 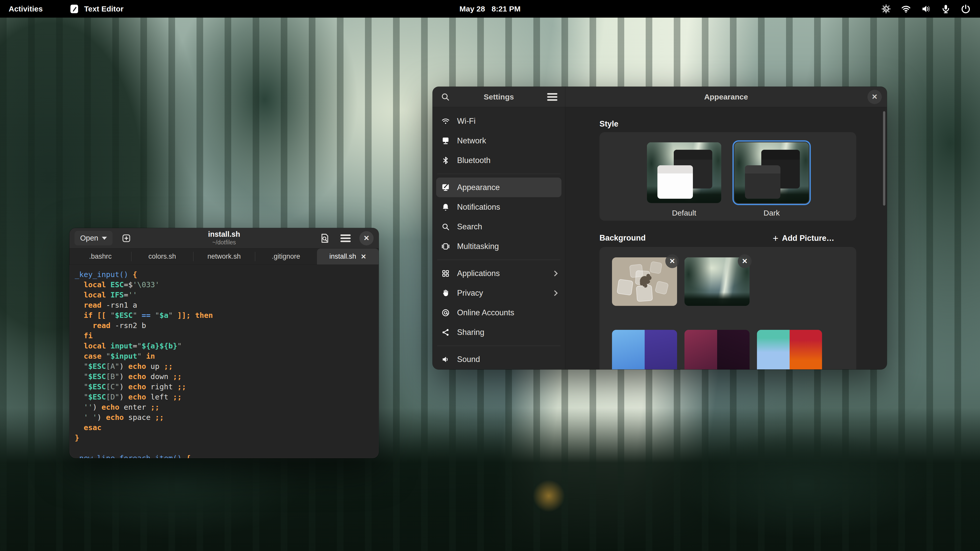 What do you see at coordinates (446, 227) in the screenshot?
I see `search-icon` at bounding box center [446, 227].